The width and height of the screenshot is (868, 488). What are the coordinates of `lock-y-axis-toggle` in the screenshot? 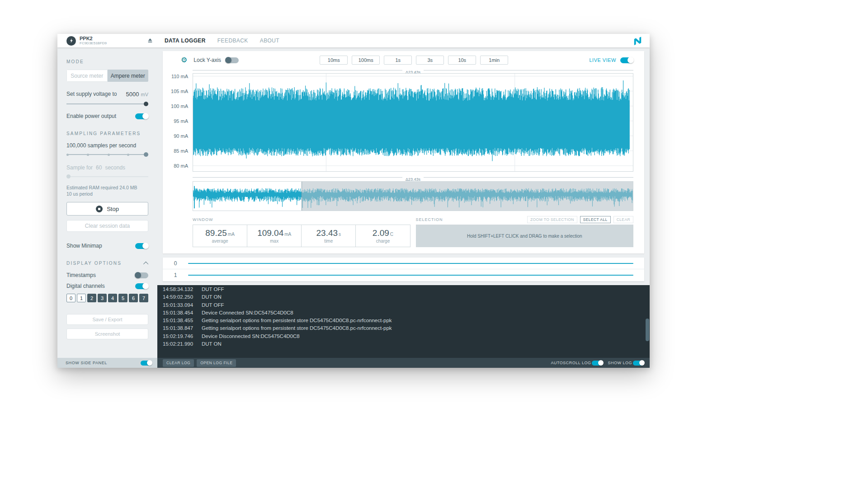 It's located at (232, 61).